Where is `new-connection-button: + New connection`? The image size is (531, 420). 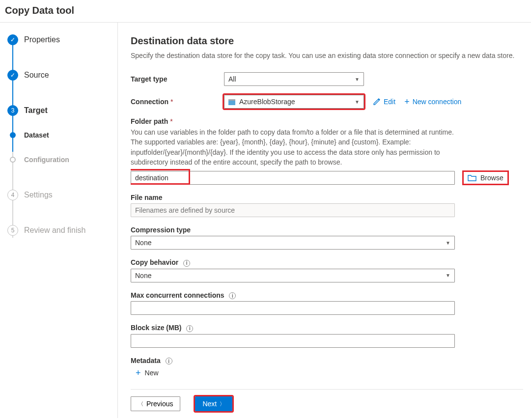
new-connection-button: + New connection is located at coordinates (433, 102).